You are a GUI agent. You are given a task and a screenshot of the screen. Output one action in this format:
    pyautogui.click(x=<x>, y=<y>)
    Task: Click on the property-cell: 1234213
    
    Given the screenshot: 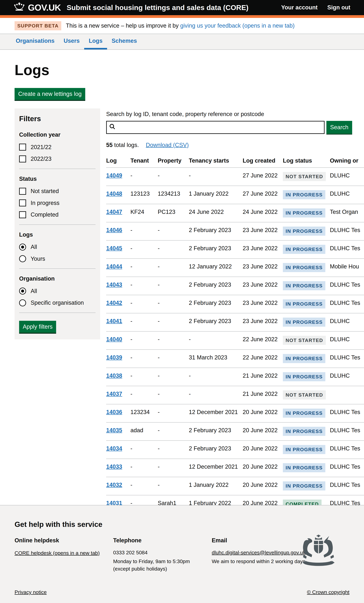 What is the action you would take?
    pyautogui.click(x=173, y=195)
    